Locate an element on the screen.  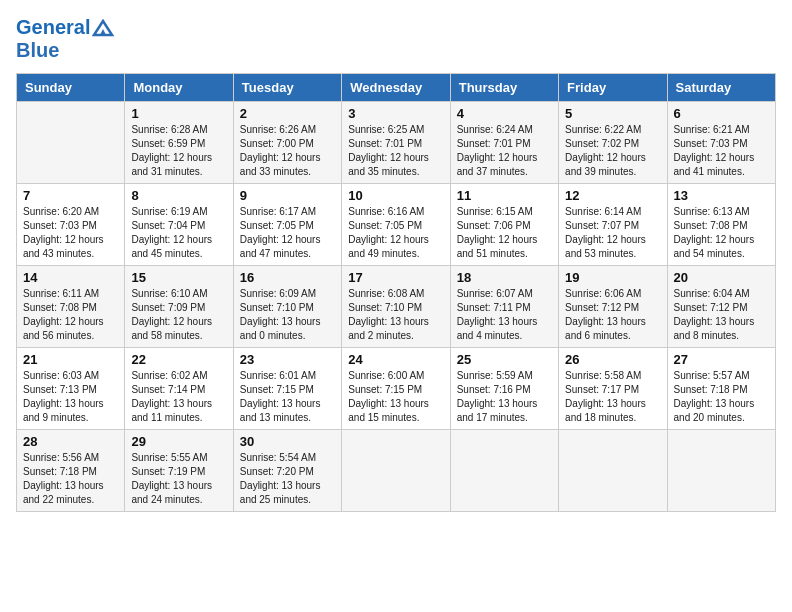
day-number: 17 is located at coordinates (396, 278).